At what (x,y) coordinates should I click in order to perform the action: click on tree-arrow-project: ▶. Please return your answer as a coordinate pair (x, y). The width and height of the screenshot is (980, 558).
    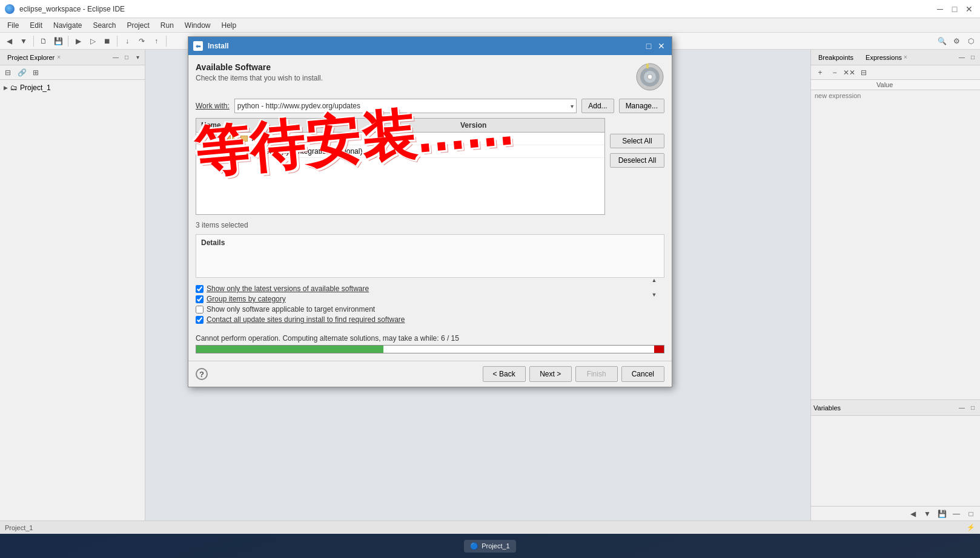
    Looking at the image, I should click on (6, 88).